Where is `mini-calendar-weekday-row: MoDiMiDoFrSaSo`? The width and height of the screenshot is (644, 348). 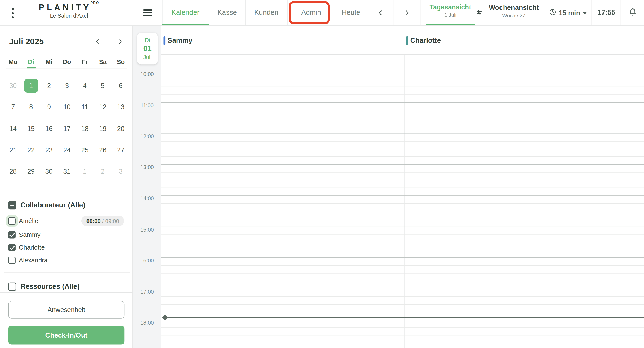
mini-calendar-weekday-row: MoDiMiDoFrSaSo is located at coordinates (67, 62).